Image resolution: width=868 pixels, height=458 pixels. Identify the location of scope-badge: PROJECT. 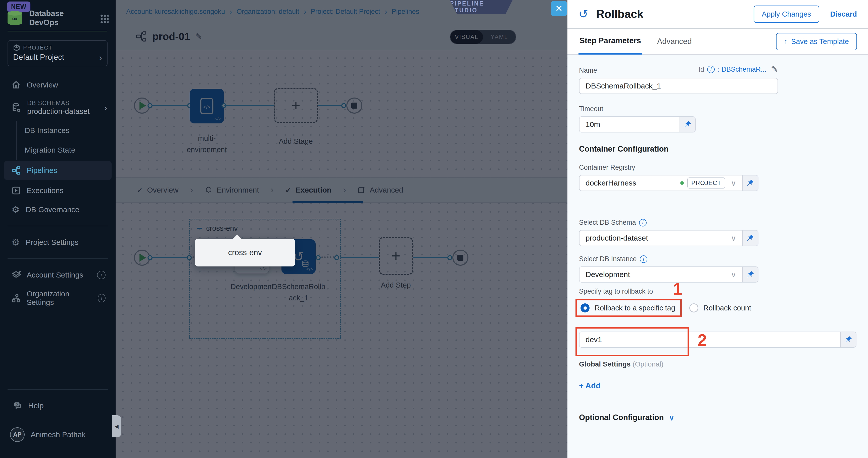
(706, 183).